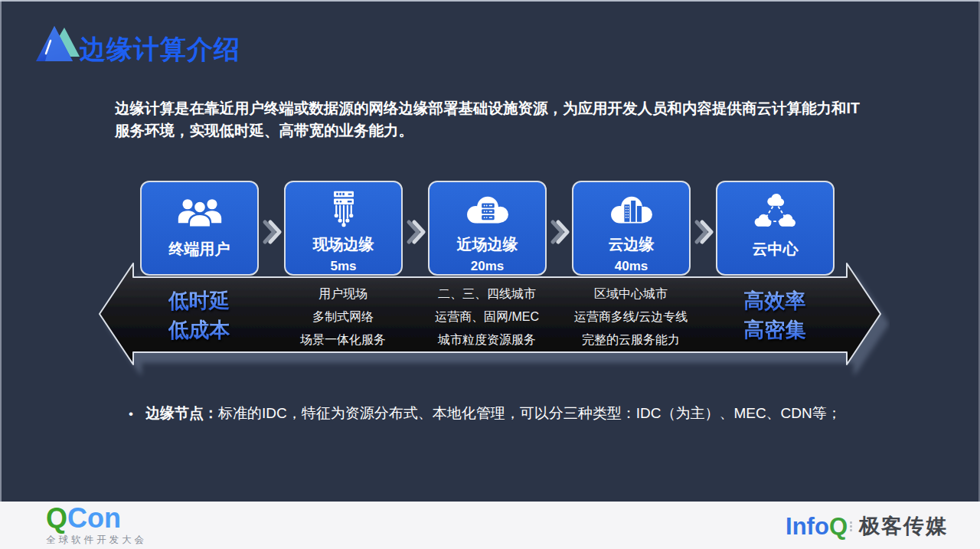  What do you see at coordinates (199, 301) in the screenshot?
I see `band-line: 低时延` at bounding box center [199, 301].